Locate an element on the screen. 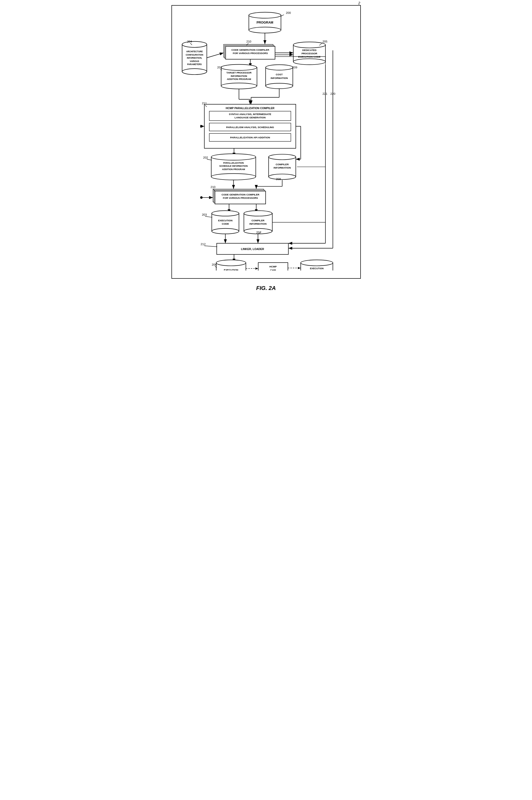 This screenshot has height=800, width=532. dedicated-processor-node: DEDICATED PROCESSOR EXECUTION CODE is located at coordinates (309, 54).